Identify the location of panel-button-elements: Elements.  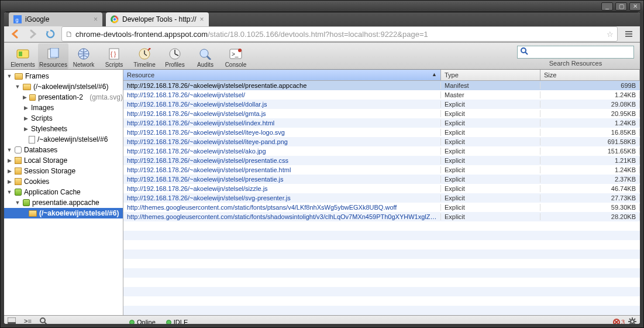
(23, 56).